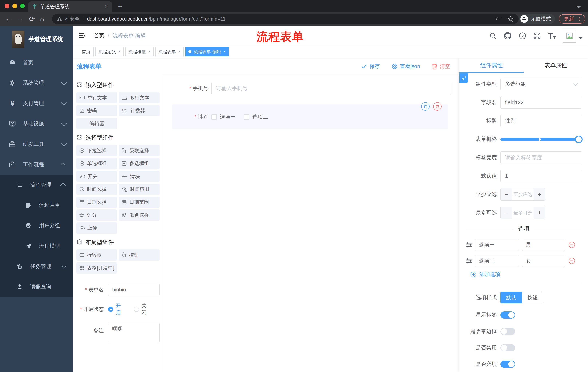 This screenshot has height=372, width=588. Describe the element at coordinates (541, 103) in the screenshot. I see `field-name-input` at that location.